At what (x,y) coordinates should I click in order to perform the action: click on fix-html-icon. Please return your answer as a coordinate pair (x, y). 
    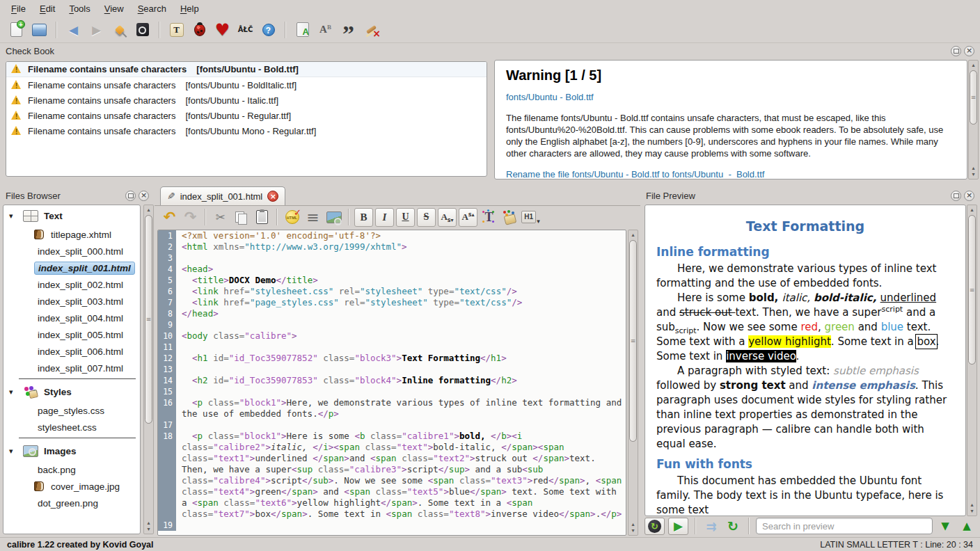
    Looking at the image, I should click on (292, 217).